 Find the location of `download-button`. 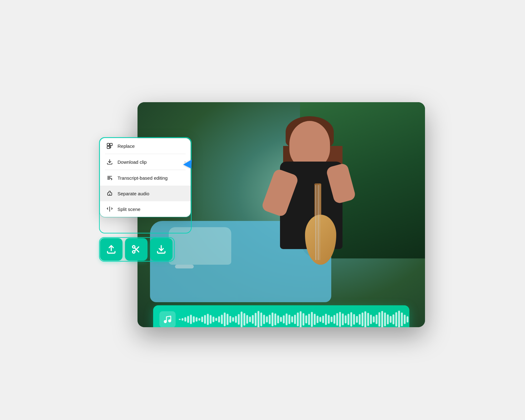

download-button is located at coordinates (161, 249).